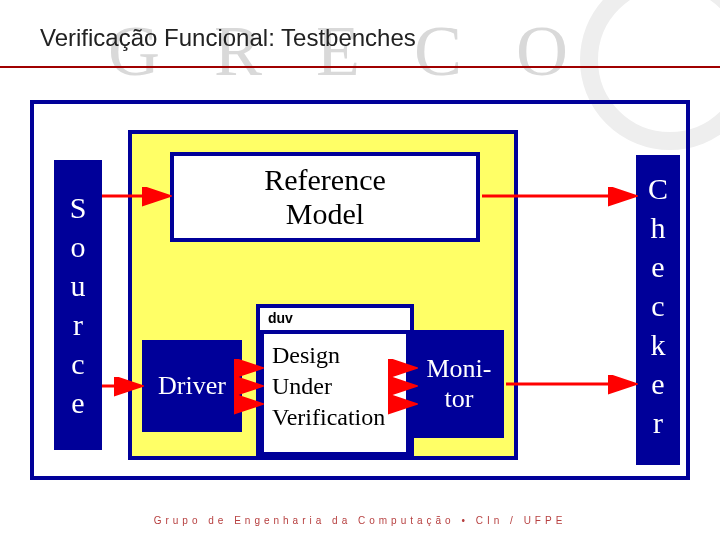 This screenshot has width=720, height=540. What do you see at coordinates (228, 38) in the screenshot?
I see `page-title: Verificação Funcional: Testbenches` at bounding box center [228, 38].